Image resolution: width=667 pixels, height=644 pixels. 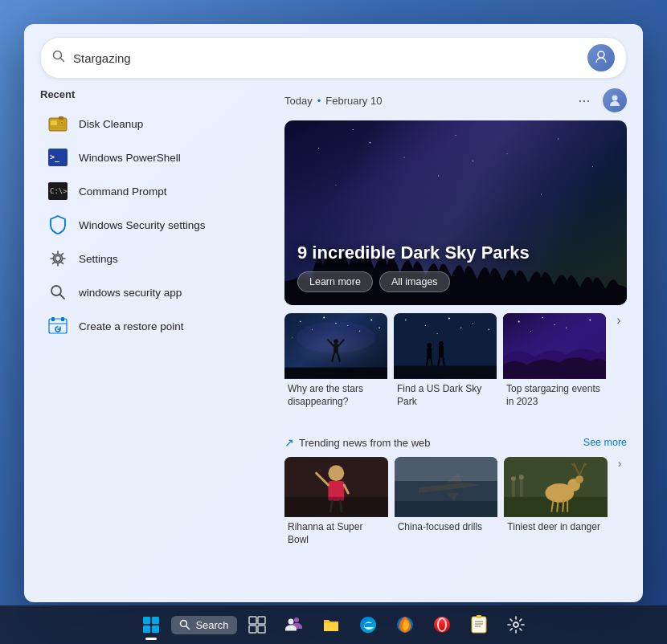 What do you see at coordinates (153, 191) in the screenshot?
I see `recent-item-cmd: C:\> Command Prompt` at bounding box center [153, 191].